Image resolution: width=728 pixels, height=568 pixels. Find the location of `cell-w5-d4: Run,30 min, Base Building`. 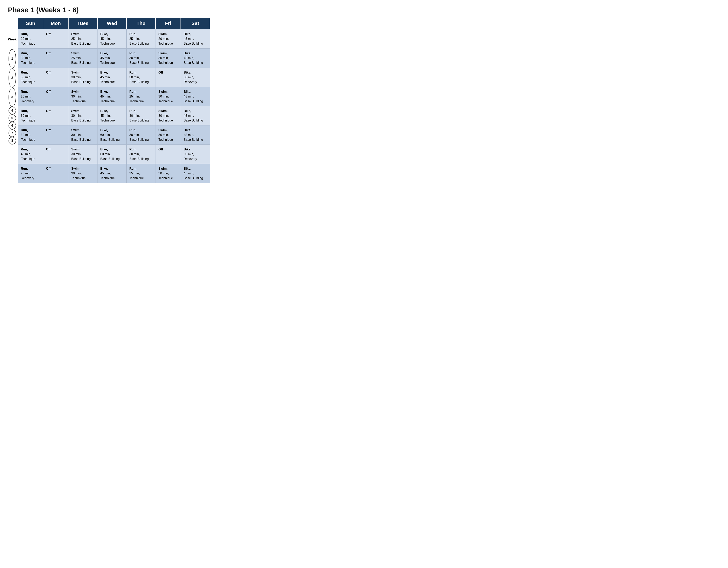

cell-w5-d4: Run,30 min, Base Building is located at coordinates (141, 116).